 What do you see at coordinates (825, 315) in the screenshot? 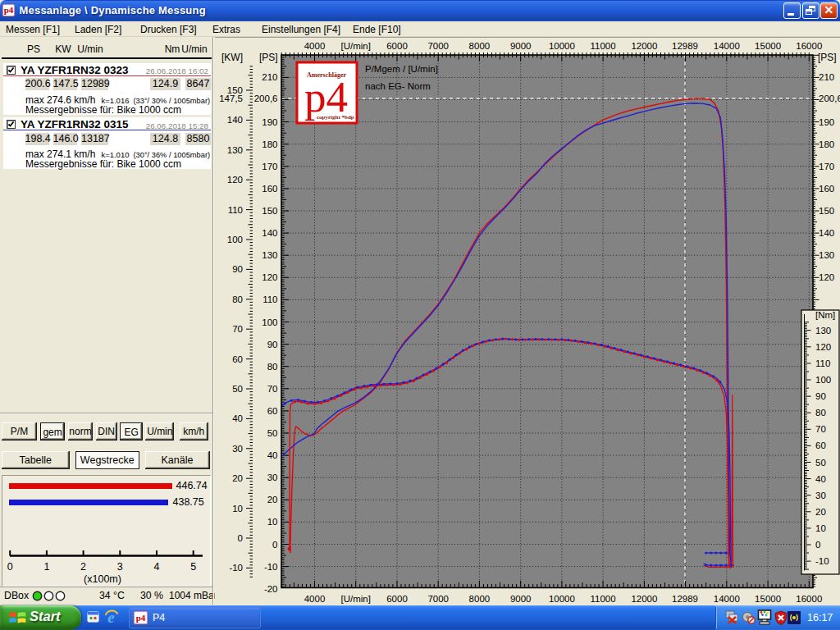
I see `svg-text: [Nm]` at bounding box center [825, 315].